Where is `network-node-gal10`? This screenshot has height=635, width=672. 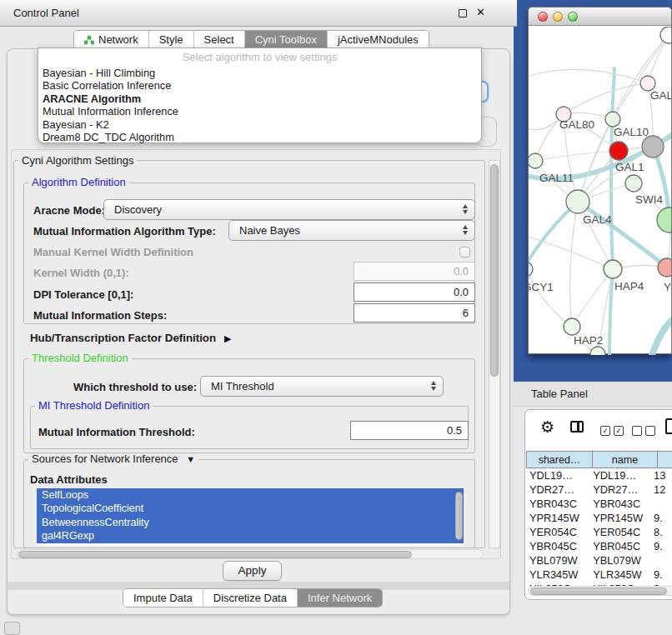
network-node-gal10 is located at coordinates (653, 147).